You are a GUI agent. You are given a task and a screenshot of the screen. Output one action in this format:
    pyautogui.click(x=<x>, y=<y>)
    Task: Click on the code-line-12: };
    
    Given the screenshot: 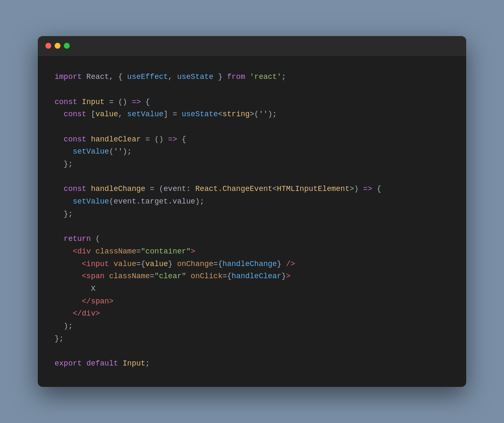 What is the action you would take?
    pyautogui.click(x=252, y=214)
    